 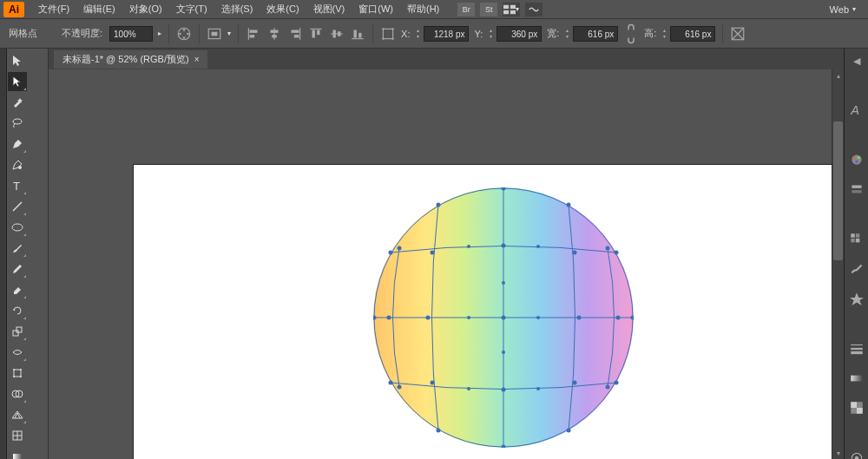 What do you see at coordinates (17, 207) in the screenshot?
I see `line-tool` at bounding box center [17, 207].